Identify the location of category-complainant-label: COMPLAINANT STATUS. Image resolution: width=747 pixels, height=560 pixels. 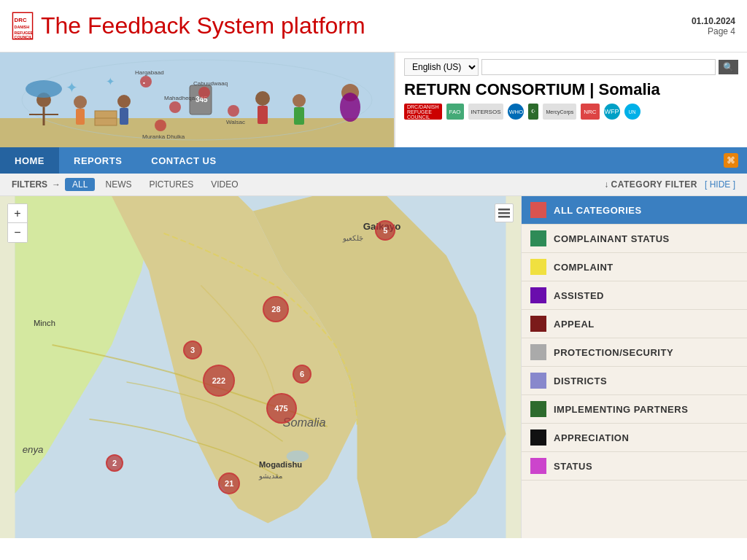
(611, 239).